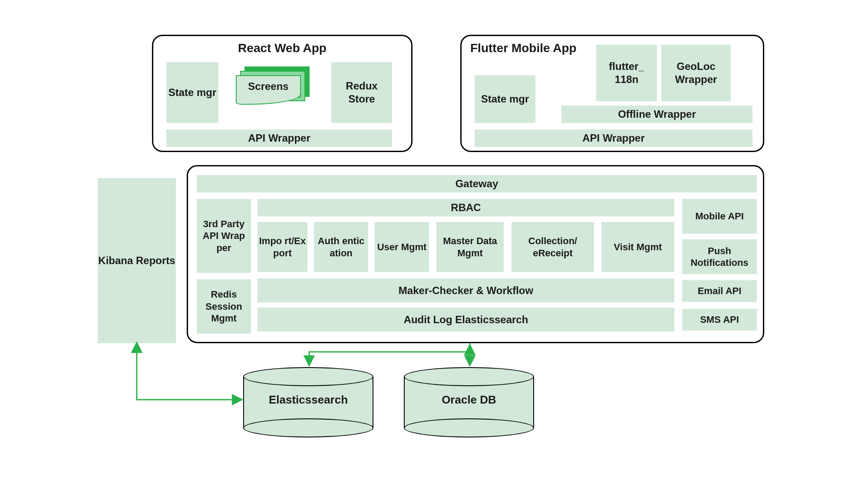 The width and height of the screenshot is (868, 477). Describe the element at coordinates (282, 93) in the screenshot. I see `react-web-app-container: React Web App State mgr Screens Redux St…` at that location.